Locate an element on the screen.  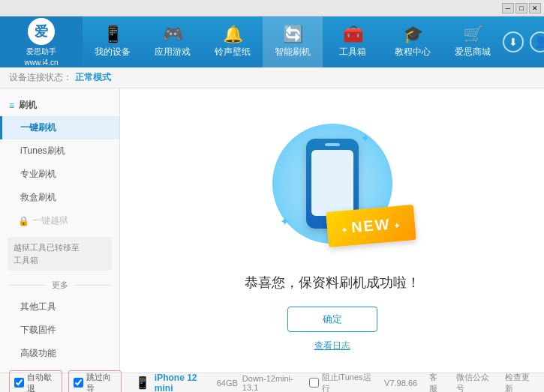
confirm-button: 确定 is located at coordinates (332, 319).